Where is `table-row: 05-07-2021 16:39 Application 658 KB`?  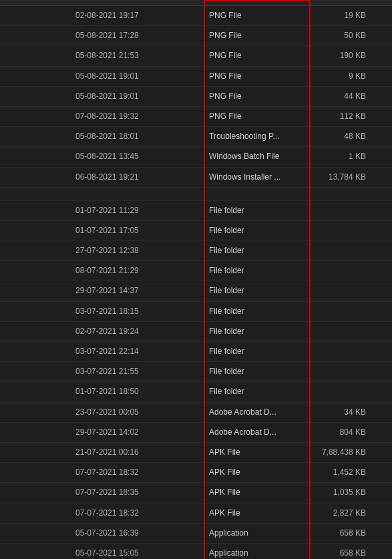
table-row: 05-07-2021 16:39 Application 658 KB is located at coordinates (196, 534).